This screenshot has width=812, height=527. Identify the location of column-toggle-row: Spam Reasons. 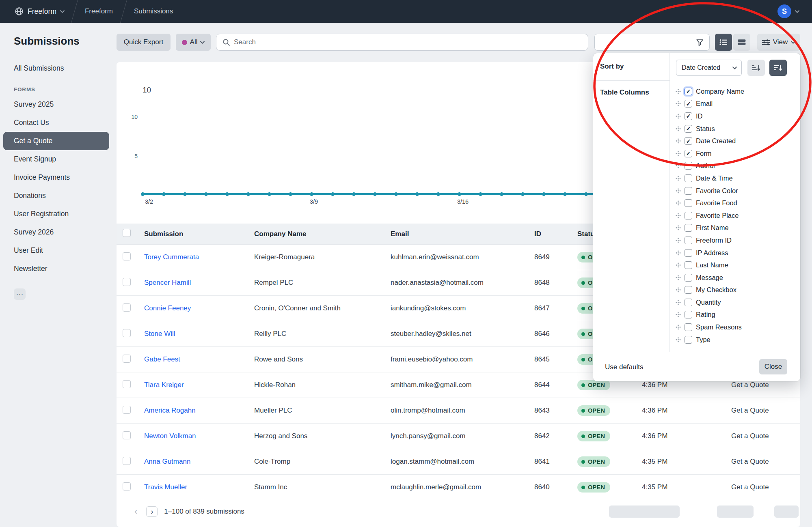
(710, 327).